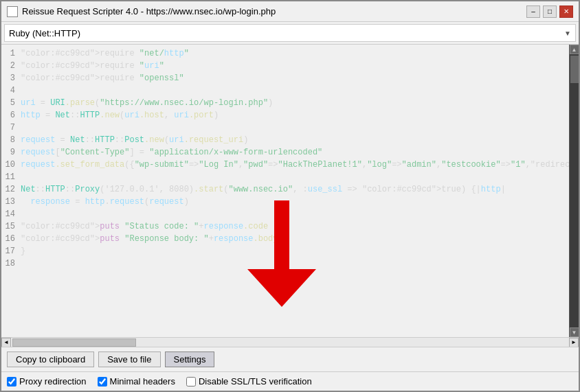 This screenshot has height=392, width=580. I want to click on title-bar-left: Reissue Request Scripter 4.0 - https://w…, so click(142, 12).